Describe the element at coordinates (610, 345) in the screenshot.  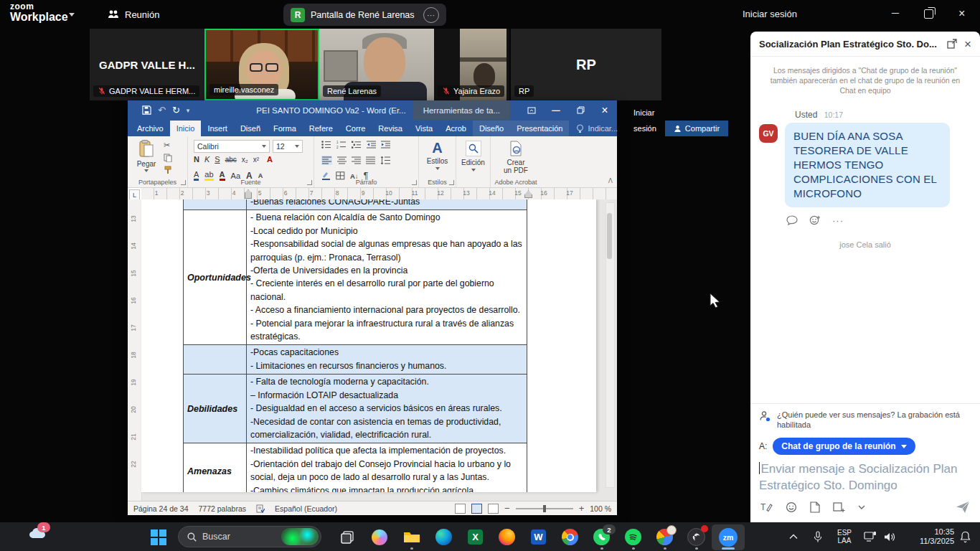
I see `document-scrollbar` at that location.